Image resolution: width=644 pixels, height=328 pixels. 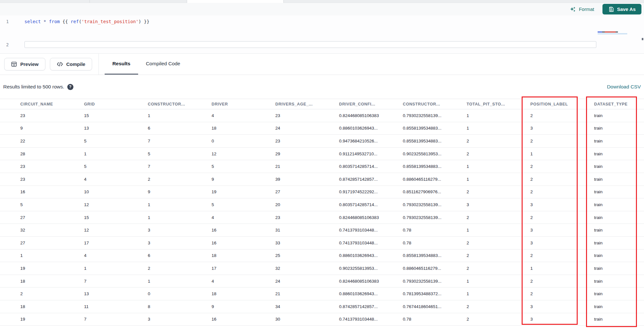 What do you see at coordinates (322, 281) in the screenshot?
I see `table-row: 18714240.8244680851063830.7930232558139.…` at bounding box center [322, 281].